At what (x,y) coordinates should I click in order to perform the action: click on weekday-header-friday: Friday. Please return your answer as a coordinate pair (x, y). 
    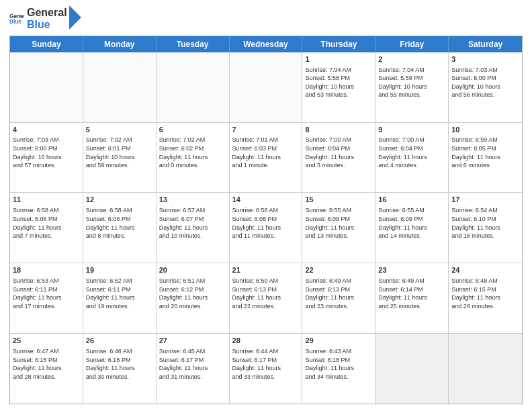
    Looking at the image, I should click on (412, 44).